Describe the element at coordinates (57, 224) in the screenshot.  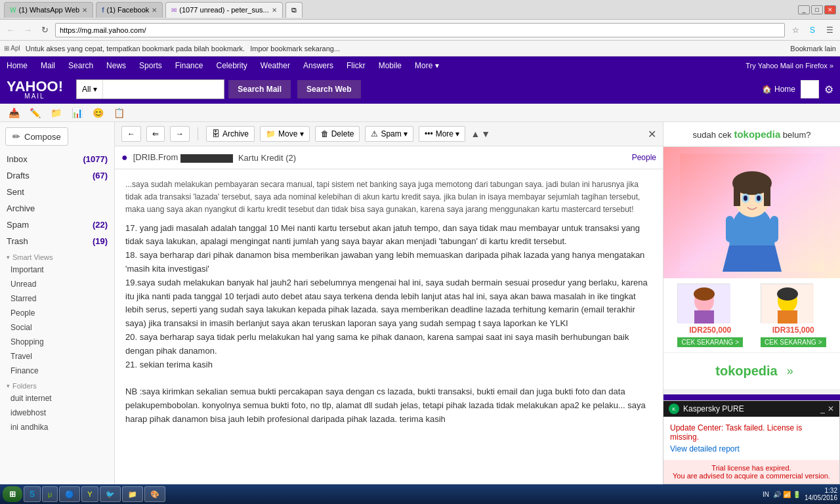
I see `sidebar-item-spam: Spam (22)` at that location.